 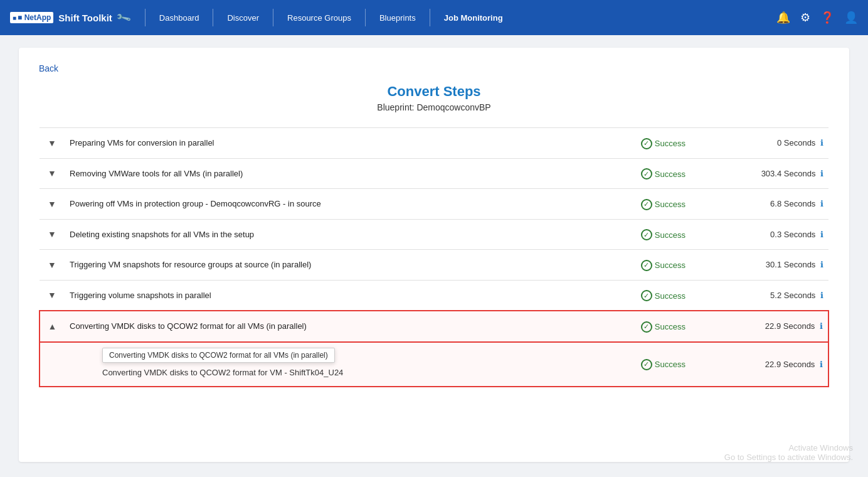 What do you see at coordinates (243, 18) in the screenshot?
I see `nav-discover: Discover` at bounding box center [243, 18].